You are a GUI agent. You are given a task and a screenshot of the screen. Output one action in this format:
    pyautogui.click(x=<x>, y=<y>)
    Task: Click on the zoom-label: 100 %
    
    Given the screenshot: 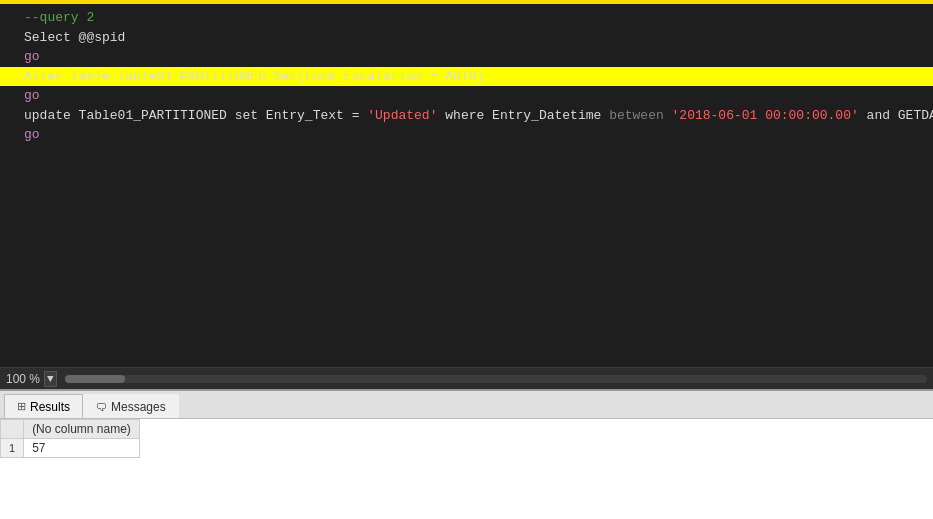 What is the action you would take?
    pyautogui.click(x=23, y=379)
    